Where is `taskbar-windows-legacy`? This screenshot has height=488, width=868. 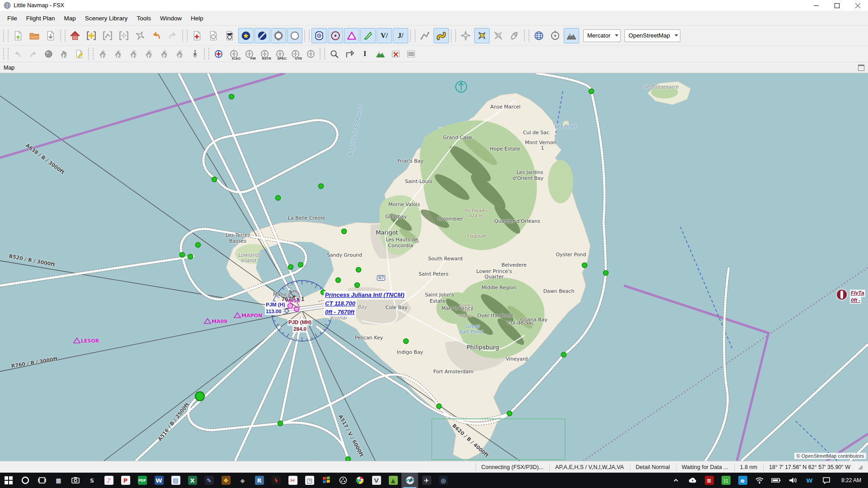
taskbar-windows-legacy is located at coordinates (326, 480).